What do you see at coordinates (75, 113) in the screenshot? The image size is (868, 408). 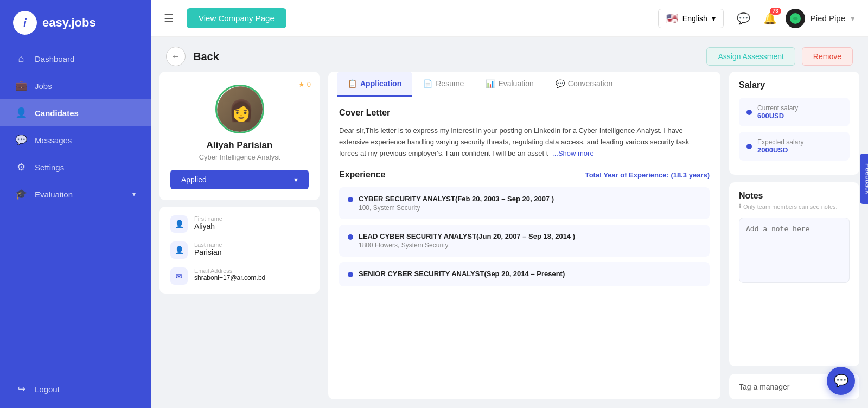 I see `sidebar-item-candidates: 👤 Candidates` at bounding box center [75, 113].